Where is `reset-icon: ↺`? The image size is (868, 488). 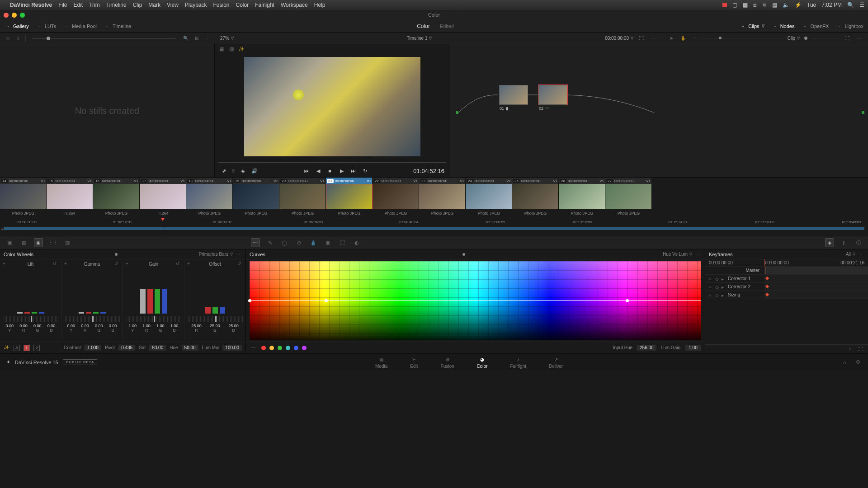
reset-icon: ↺ is located at coordinates (240, 264).